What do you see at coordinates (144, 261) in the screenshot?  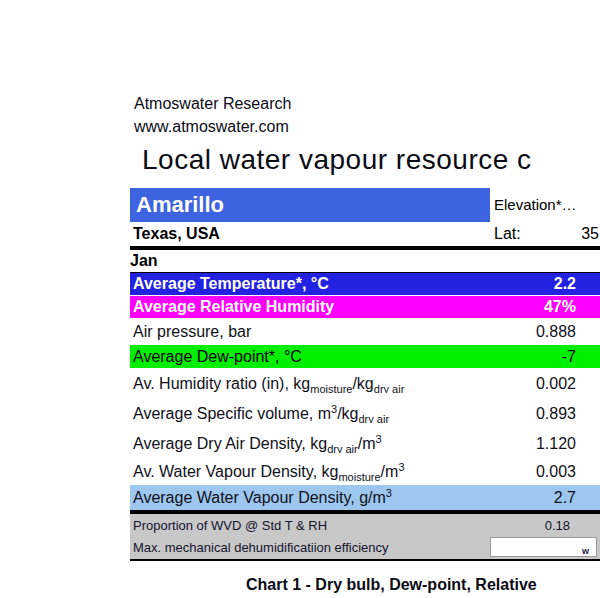 I see `month-header-jan: Jan` at bounding box center [144, 261].